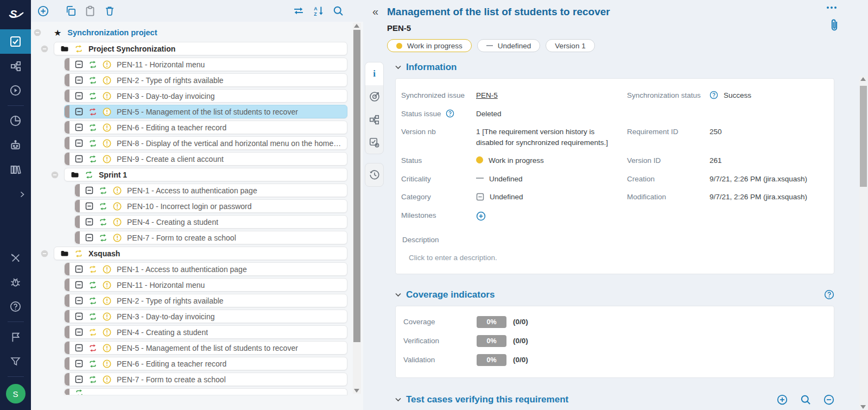 This screenshot has height=410, width=868. What do you see at coordinates (15, 121) in the screenshot?
I see `sidebar-item-reporting` at bounding box center [15, 121].